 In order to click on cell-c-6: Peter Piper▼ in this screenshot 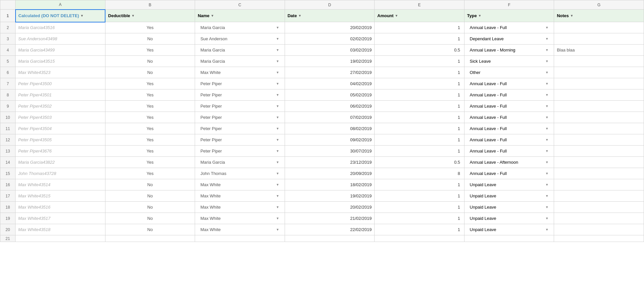, I will do `click(240, 95)`.